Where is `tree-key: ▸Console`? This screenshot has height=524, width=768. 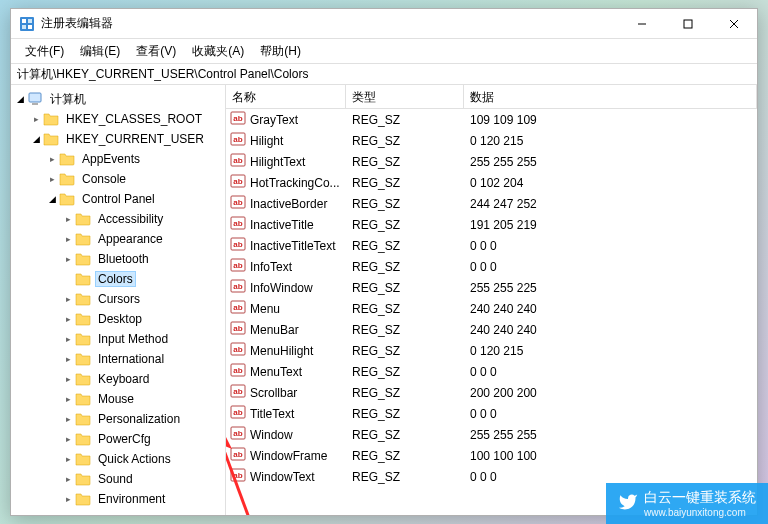 tree-key: ▸Console is located at coordinates (118, 179).